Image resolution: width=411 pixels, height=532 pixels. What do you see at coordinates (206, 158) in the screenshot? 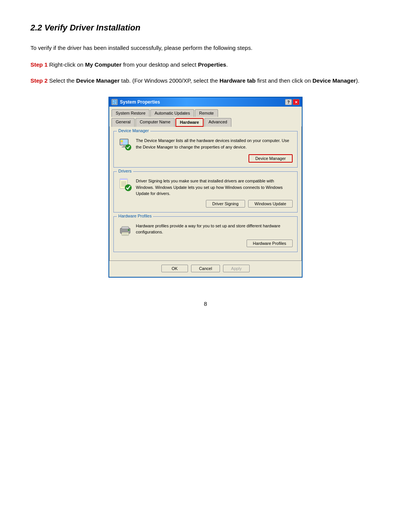
I see `section-device-manager-buttons: Device Manager` at bounding box center [206, 158].